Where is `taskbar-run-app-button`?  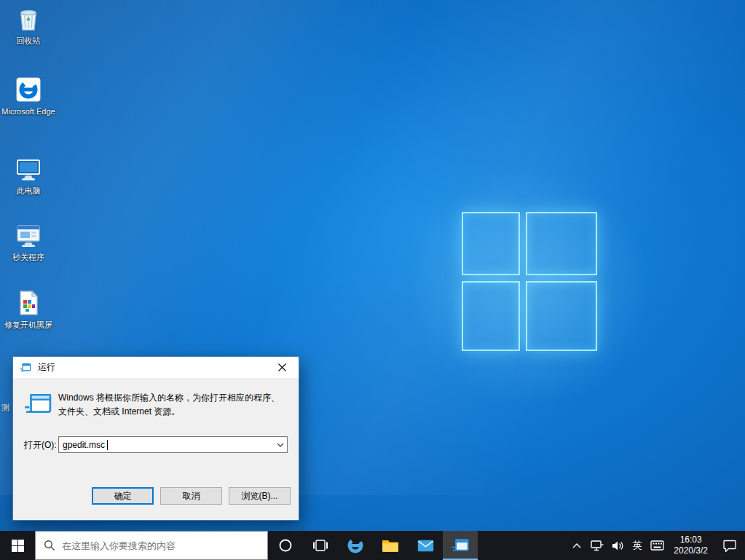
taskbar-run-app-button is located at coordinates (460, 545).